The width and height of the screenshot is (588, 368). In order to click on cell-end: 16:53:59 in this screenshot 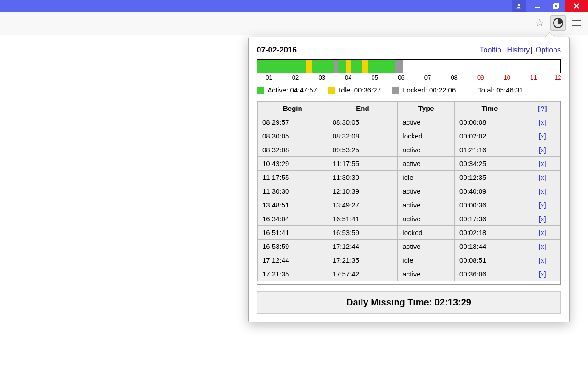, I will do `click(363, 233)`.